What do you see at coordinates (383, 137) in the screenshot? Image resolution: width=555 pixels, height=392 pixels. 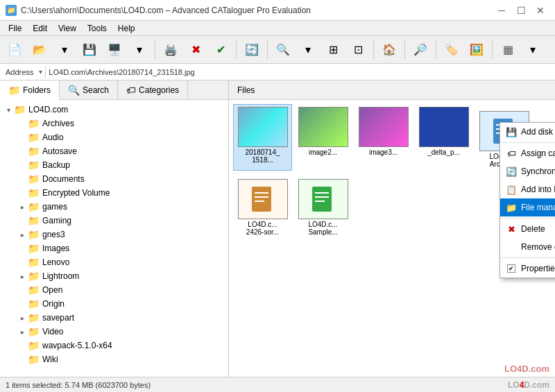 I see `file-cell-2: image3...` at bounding box center [383, 137].